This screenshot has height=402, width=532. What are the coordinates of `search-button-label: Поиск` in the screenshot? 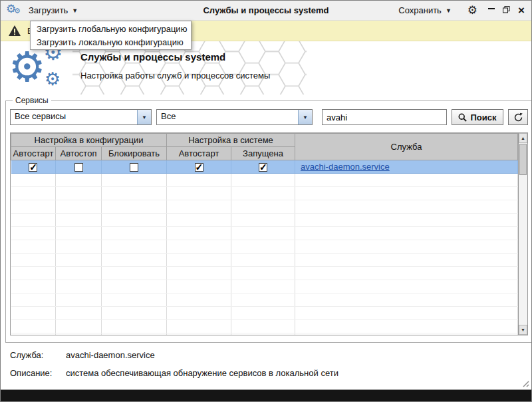 It's located at (483, 117).